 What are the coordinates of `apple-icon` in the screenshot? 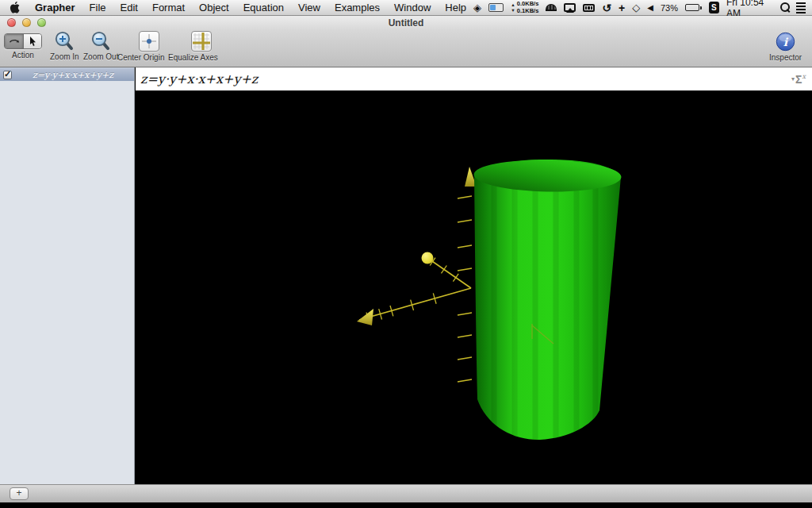 It's located at (14, 8).